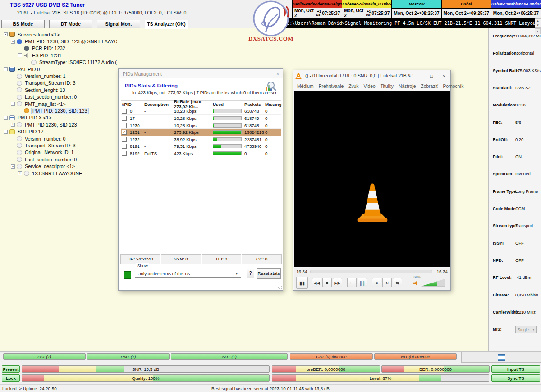 This screenshot has height=392, width=541. What do you see at coordinates (59, 55) in the screenshot?
I see `tree-item-es-pid-1231: ES PID: 1231` at bounding box center [59, 55].